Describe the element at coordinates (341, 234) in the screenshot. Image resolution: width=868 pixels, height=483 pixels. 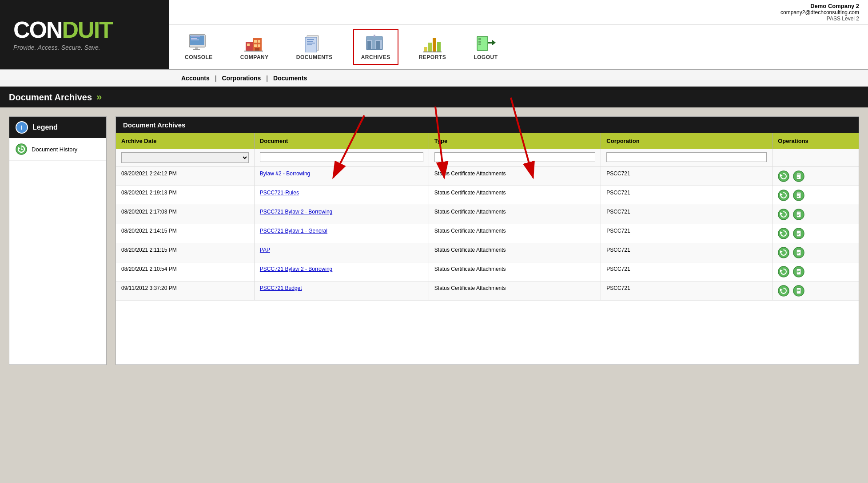
I see `cell-document: PSCC721 Bylaw 1 - General` at that location.